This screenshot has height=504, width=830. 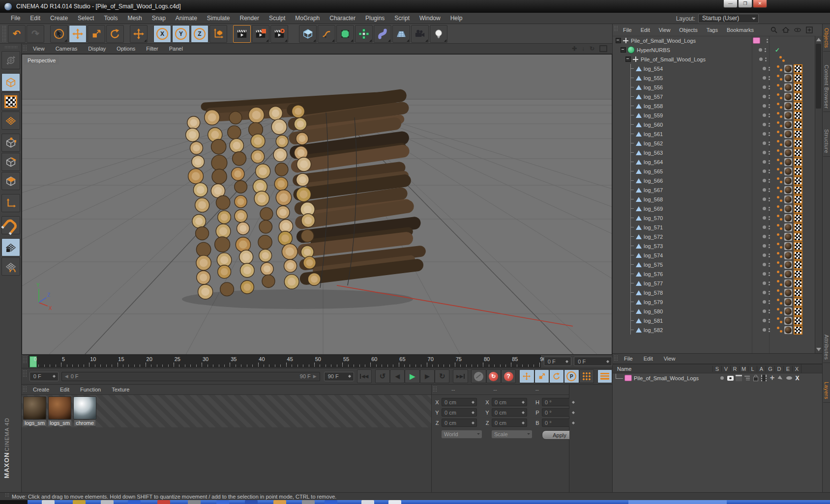 I want to click on main-menu-item-edit: Edit, so click(x=35, y=18).